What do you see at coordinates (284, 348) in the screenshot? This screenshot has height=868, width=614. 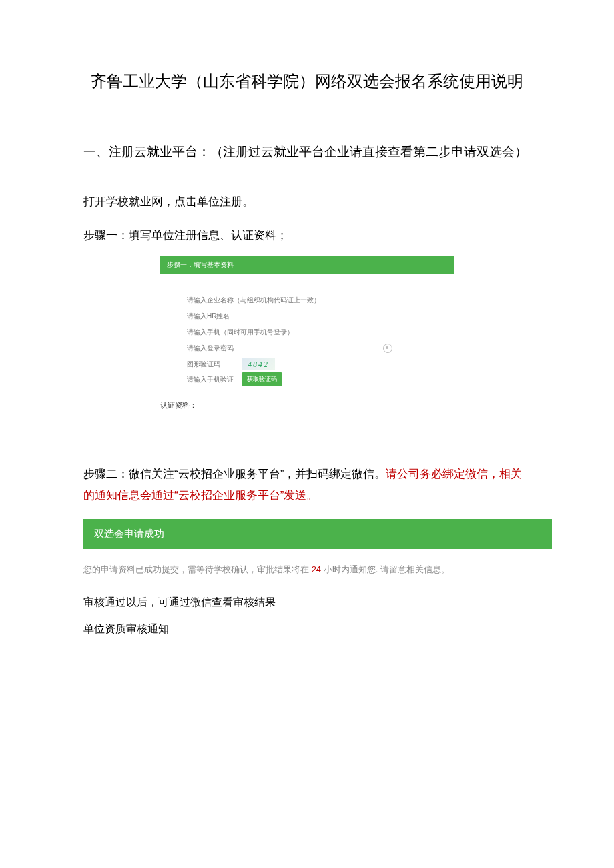 I see `password-input` at bounding box center [284, 348].